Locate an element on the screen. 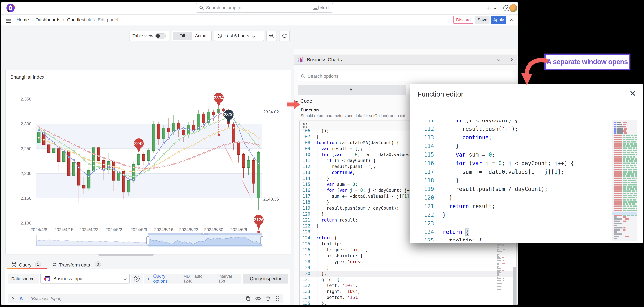  table-view-toggle: Table view is located at coordinates (149, 36).